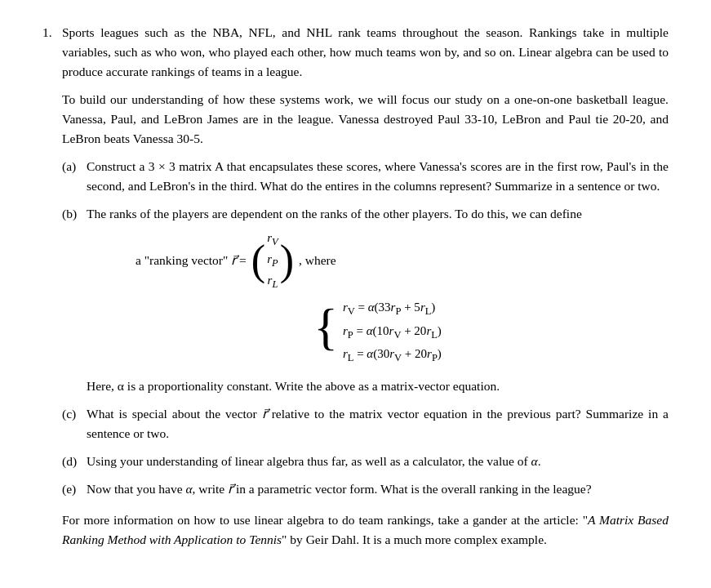 This screenshot has height=588, width=711. What do you see at coordinates (287, 261) in the screenshot?
I see `right-paren: )` at bounding box center [287, 261].